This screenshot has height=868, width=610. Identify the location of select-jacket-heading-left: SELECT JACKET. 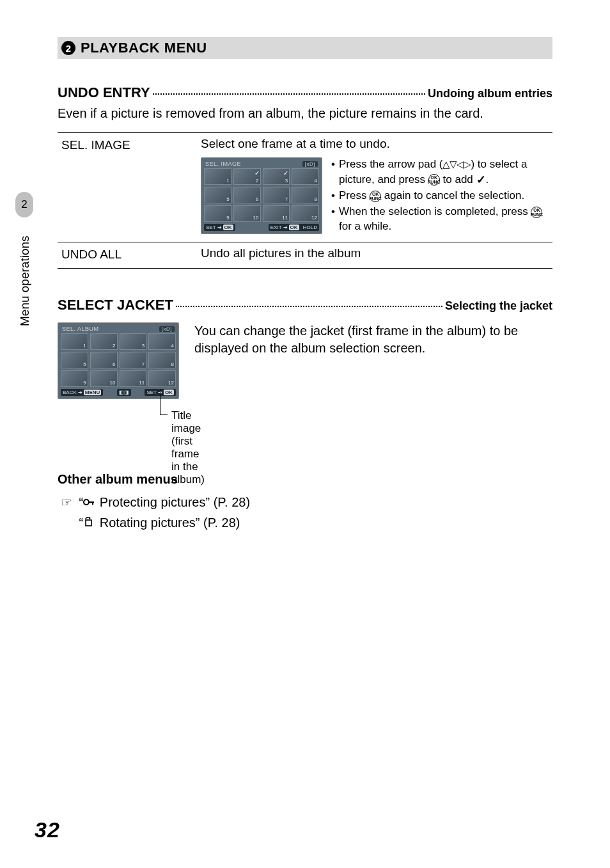
(115, 305).